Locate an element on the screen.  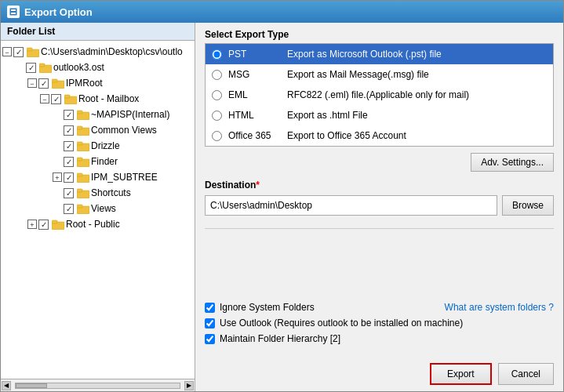
tree-item-ipm-subtree: + IPM_SUBTREE is located at coordinates (97, 177).